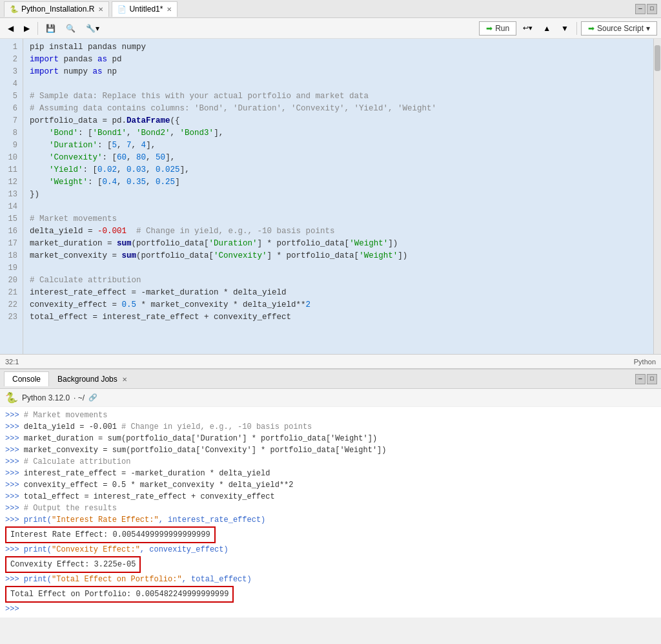 Image resolution: width=661 pixels, height=644 pixels. What do you see at coordinates (620, 28) in the screenshot?
I see `source-label: Source Script` at bounding box center [620, 28].